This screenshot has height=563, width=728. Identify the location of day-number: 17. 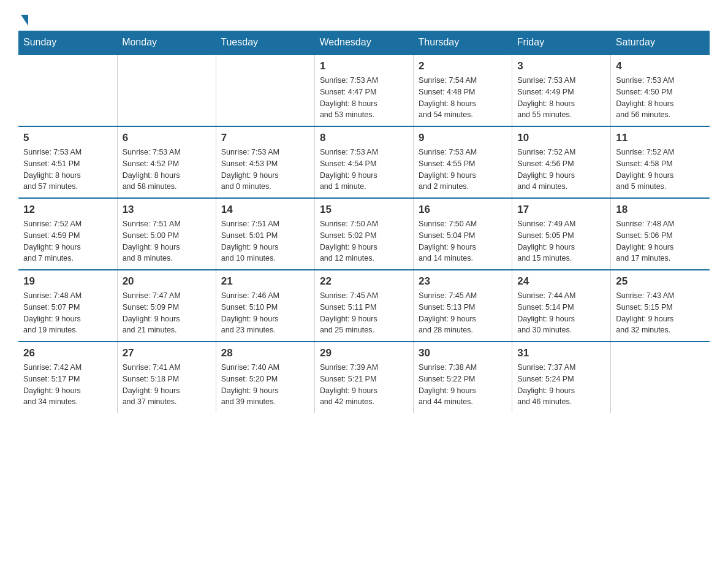
(561, 210).